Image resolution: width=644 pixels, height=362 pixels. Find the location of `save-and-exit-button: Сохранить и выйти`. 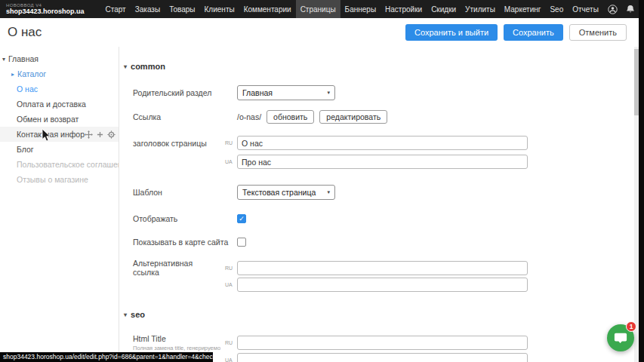

save-and-exit-button: Сохранить и выйти is located at coordinates (451, 32).